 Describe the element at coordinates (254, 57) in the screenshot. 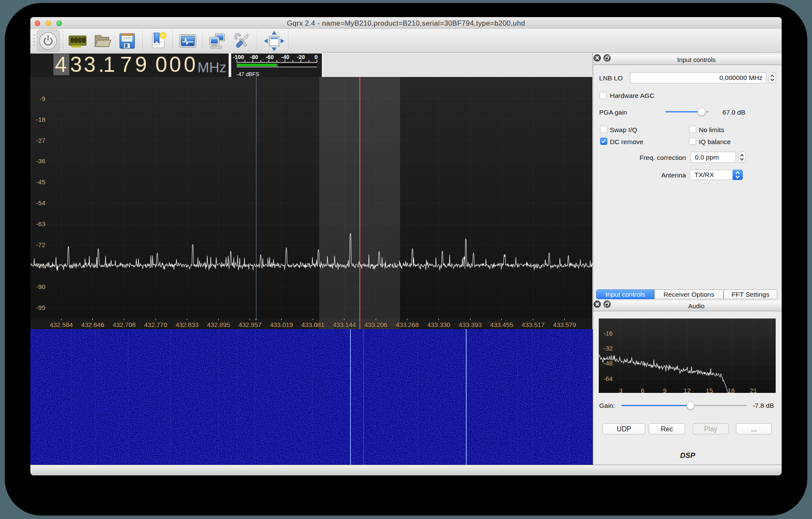

I see `svg-text: -80` at that location.